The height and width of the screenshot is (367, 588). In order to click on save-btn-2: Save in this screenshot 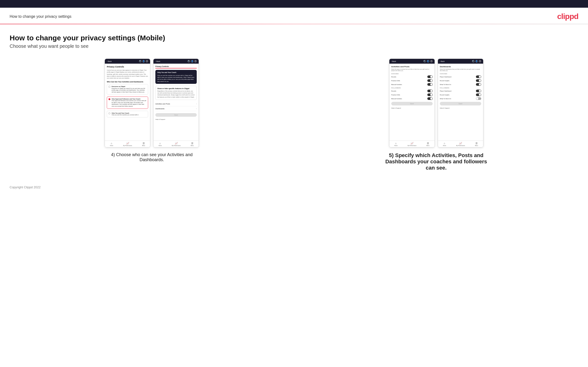, I will do `click(176, 115)`.